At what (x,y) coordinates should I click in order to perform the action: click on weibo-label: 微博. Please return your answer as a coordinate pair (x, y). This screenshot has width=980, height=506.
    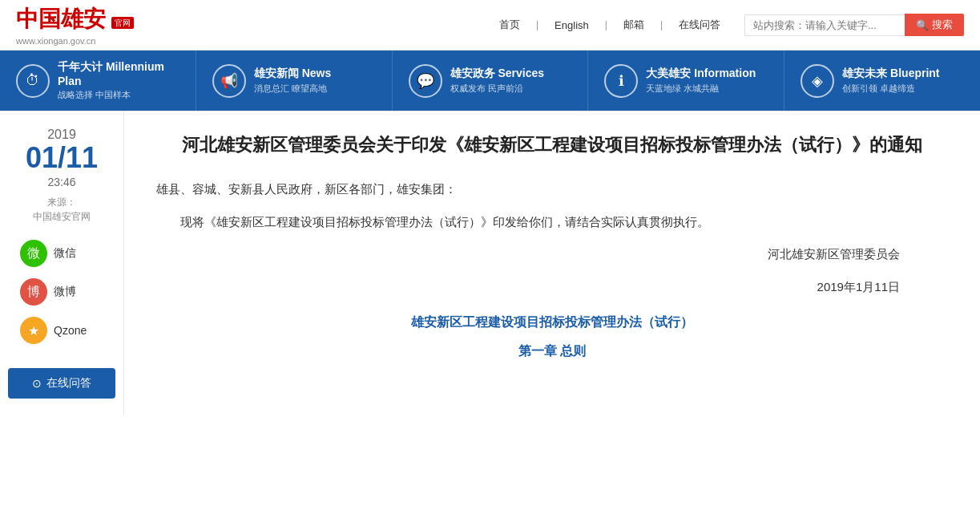
    Looking at the image, I should click on (65, 292).